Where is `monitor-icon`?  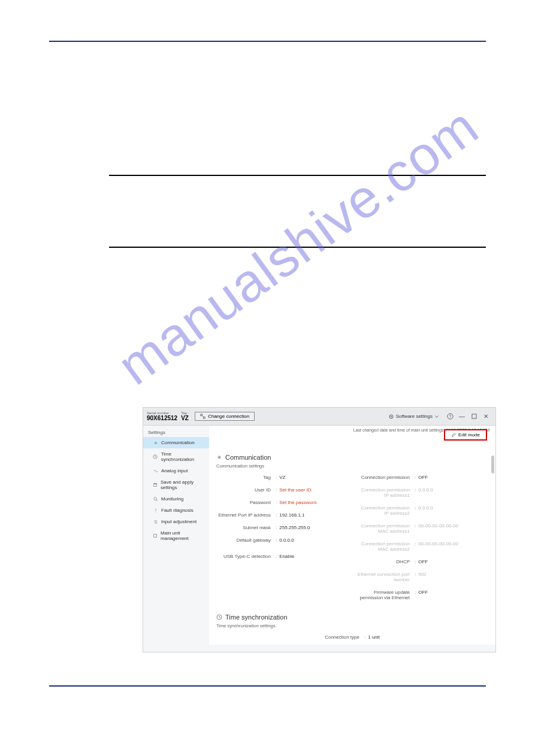
monitor-icon is located at coordinates (156, 499).